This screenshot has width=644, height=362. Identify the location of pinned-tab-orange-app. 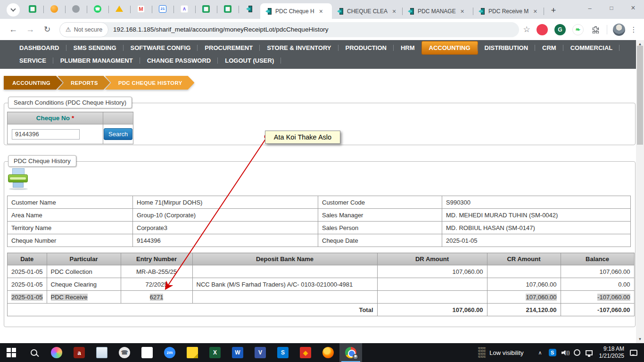
(54, 9).